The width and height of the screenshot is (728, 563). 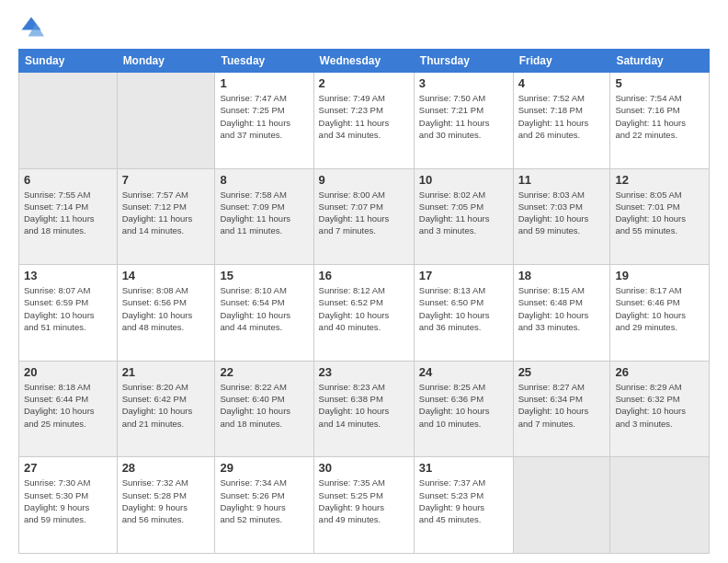 I want to click on day-info: Sunrise: 8:12 AM Sunset: 6:52 PM Dayligh…, so click(x=364, y=309).